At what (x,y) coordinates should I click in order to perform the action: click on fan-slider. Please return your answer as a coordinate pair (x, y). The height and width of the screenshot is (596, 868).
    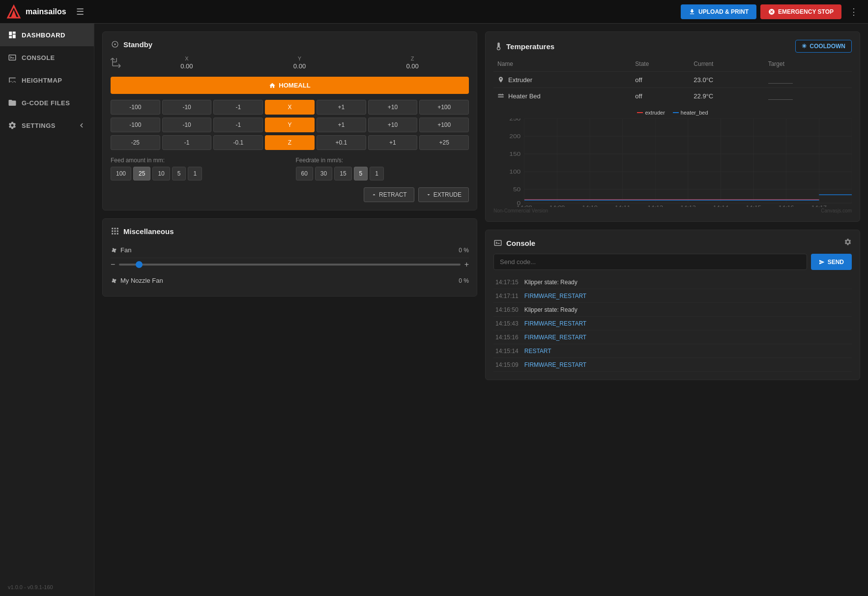
    Looking at the image, I should click on (289, 265).